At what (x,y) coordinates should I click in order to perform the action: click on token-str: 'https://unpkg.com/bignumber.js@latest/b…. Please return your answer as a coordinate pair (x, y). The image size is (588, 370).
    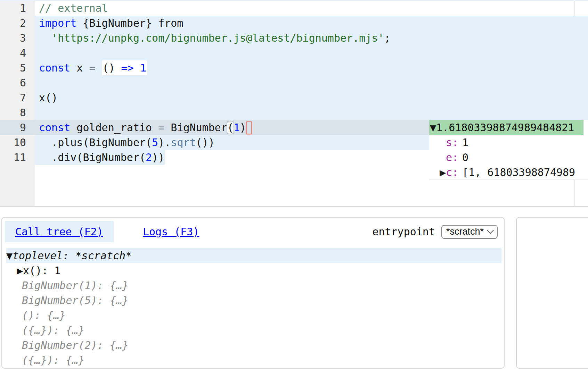
    Looking at the image, I should click on (218, 38).